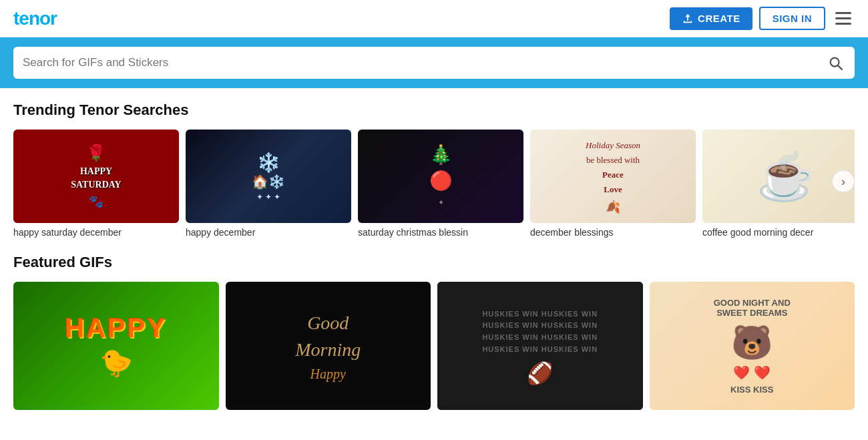 Image resolution: width=868 pixels, height=440 pixels. Describe the element at coordinates (752, 346) in the screenshot. I see `featured-item: GOOD NIGHT ANDSWEET DREAMS 🐻 ❤️ ❤️ KISS …` at that location.